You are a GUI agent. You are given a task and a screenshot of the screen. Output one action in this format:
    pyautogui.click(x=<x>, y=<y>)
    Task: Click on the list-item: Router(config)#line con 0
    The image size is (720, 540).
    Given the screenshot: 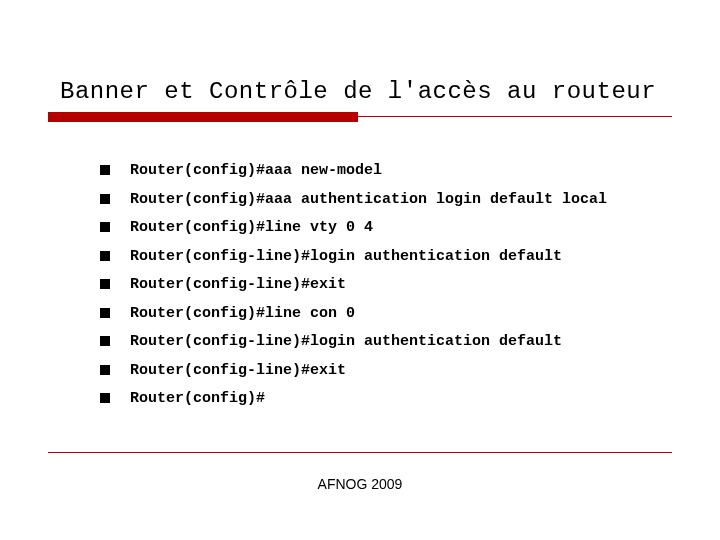 What is the action you would take?
    pyautogui.click(x=386, y=314)
    